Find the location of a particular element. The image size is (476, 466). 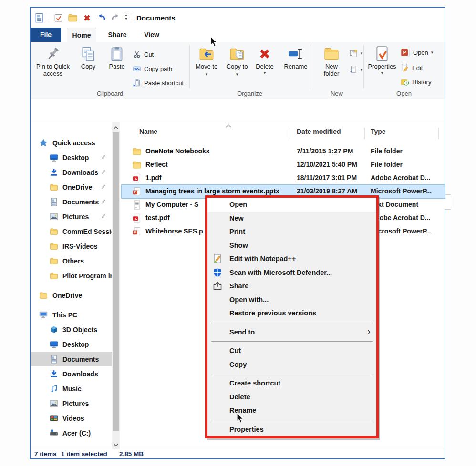

new-folder-icon is located at coordinates (72, 18).